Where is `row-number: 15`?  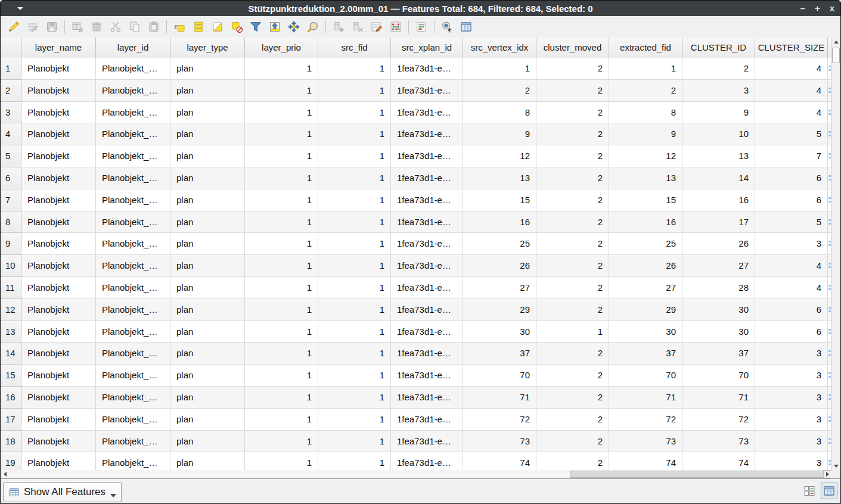
row-number: 15 is located at coordinates (11, 375).